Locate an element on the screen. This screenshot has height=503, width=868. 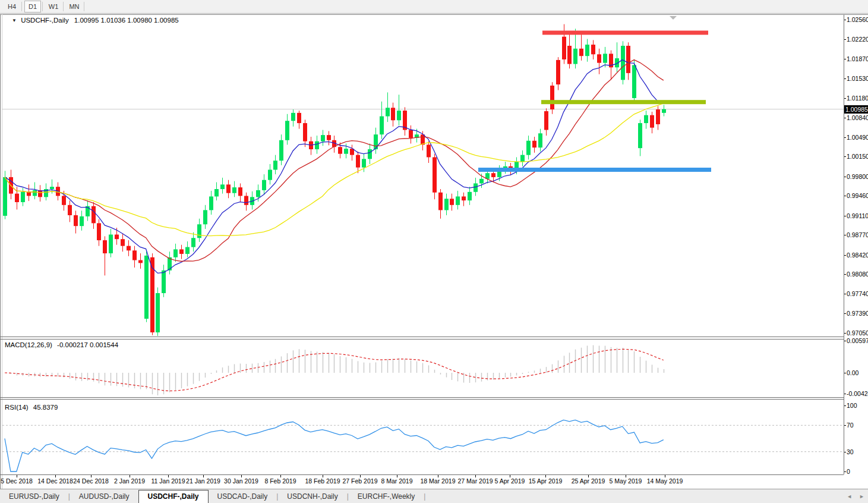
price-axis-label: 1.00150 is located at coordinates (857, 156).